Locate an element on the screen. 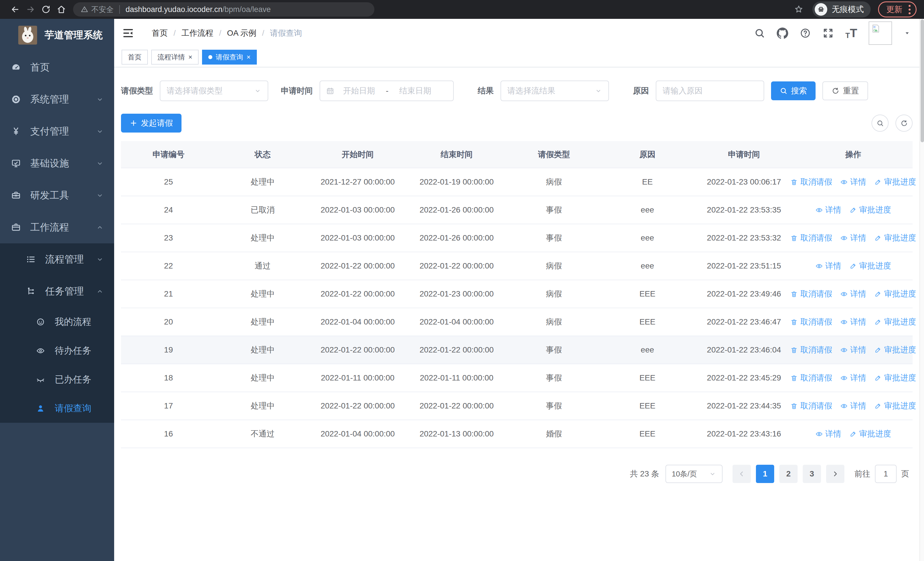  sidebar-item-我的流程: 我的流程 is located at coordinates (57, 322).